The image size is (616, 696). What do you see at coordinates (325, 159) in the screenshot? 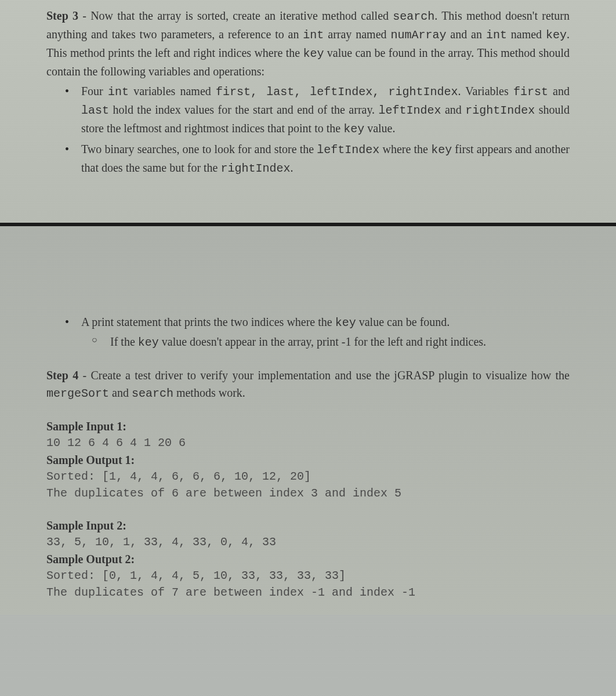
I see `step3-bullet-2: Two binary searches, one to look for and…` at bounding box center [325, 159].